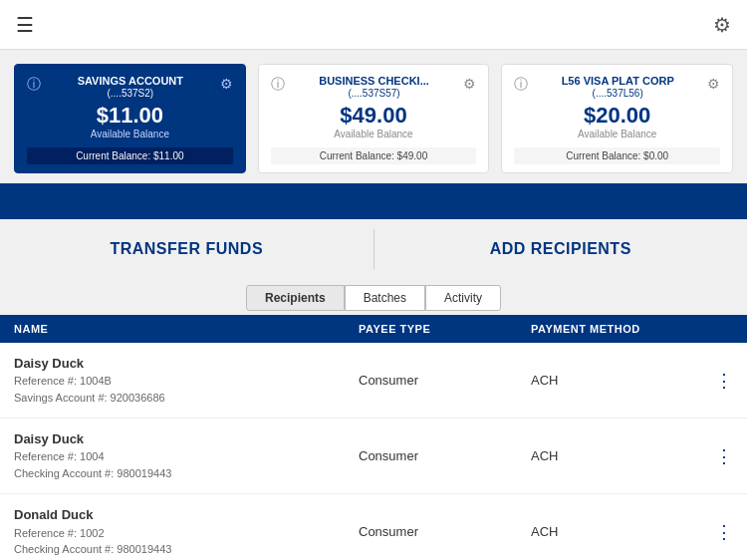 This screenshot has width=747, height=560. What do you see at coordinates (374, 116) in the screenshot?
I see `account-balance: $49.00` at bounding box center [374, 116].